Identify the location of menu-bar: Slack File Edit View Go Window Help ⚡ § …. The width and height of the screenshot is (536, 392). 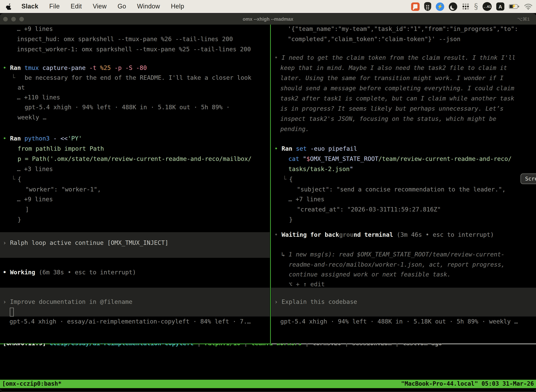
(268, 7).